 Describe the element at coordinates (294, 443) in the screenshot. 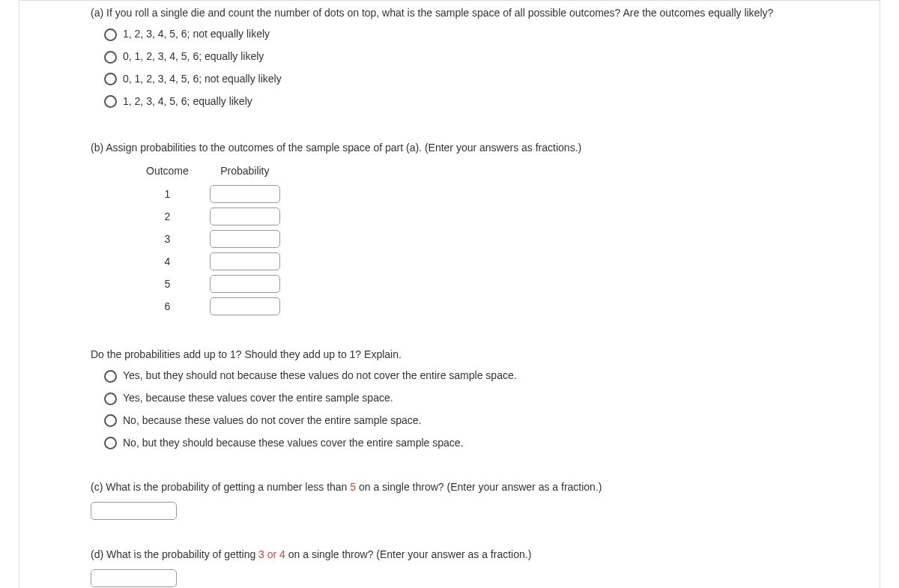

I see `option-label: No, but they should because these values…` at that location.